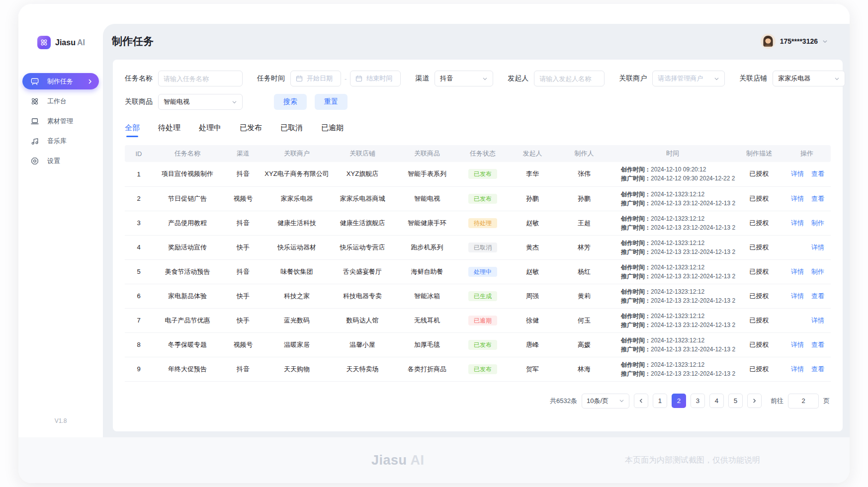 This screenshot has width=868, height=487. Describe the element at coordinates (379, 79) in the screenshot. I see `end-date-placeholder: 结束时间` at that location.